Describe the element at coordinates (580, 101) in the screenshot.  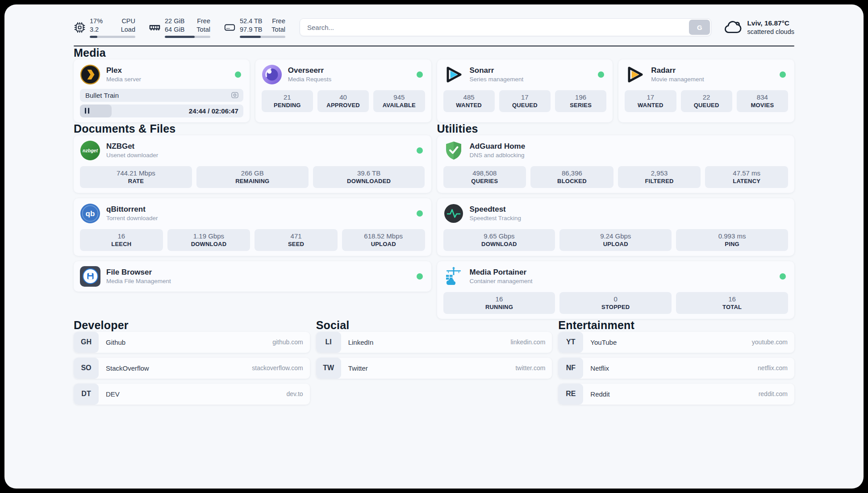
I see `stat-tile: 196 SERIES` at that location.